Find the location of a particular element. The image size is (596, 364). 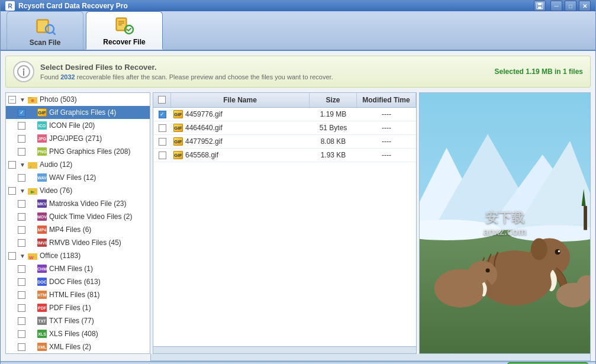

tree-checkbox-pdf is located at coordinates (21, 308).